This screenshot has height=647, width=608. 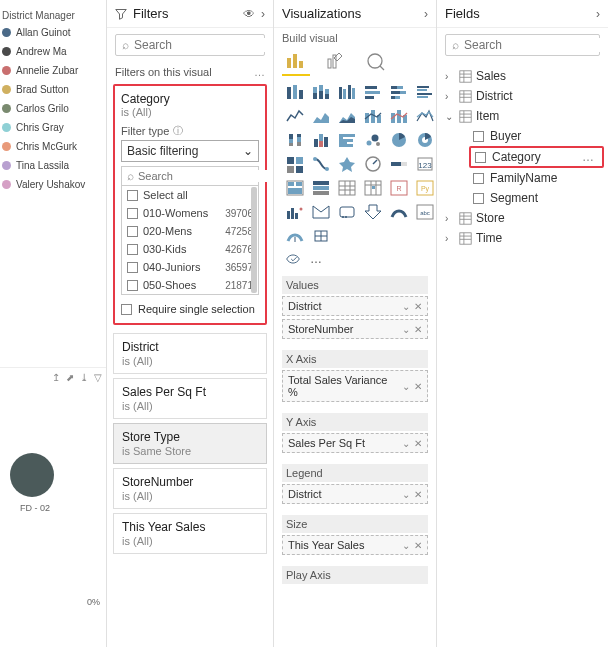 What do you see at coordinates (190, 176) in the screenshot?
I see `filter-values-search: ⌕` at bounding box center [190, 176].